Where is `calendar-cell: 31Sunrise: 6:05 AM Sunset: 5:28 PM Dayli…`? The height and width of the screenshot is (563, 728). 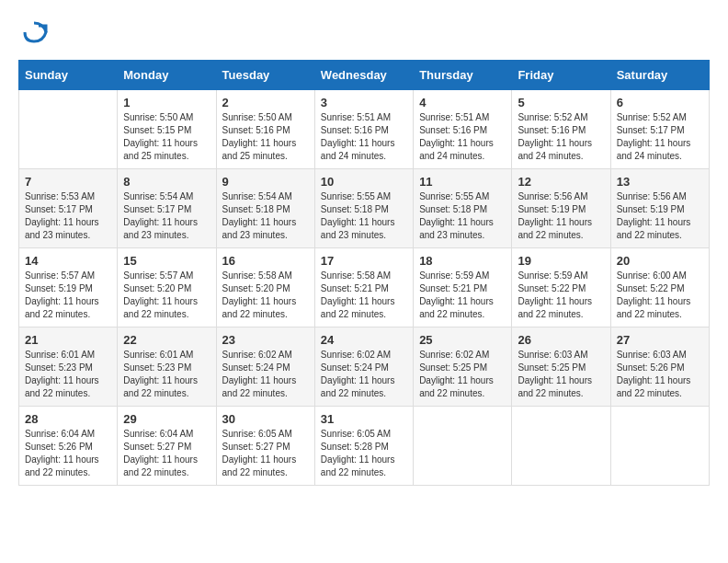 calendar-cell: 31Sunrise: 6:05 AM Sunset: 5:28 PM Dayli… is located at coordinates (364, 446).